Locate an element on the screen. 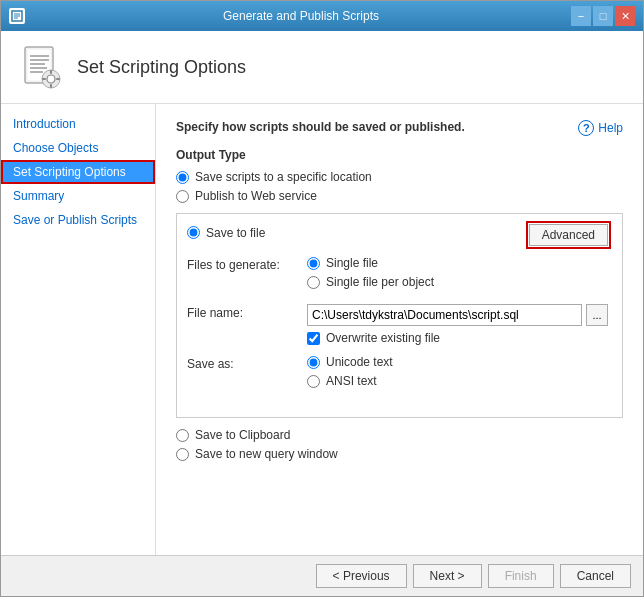 The height and width of the screenshot is (597, 644). sidebar-item-summary: Summary is located at coordinates (78, 196).